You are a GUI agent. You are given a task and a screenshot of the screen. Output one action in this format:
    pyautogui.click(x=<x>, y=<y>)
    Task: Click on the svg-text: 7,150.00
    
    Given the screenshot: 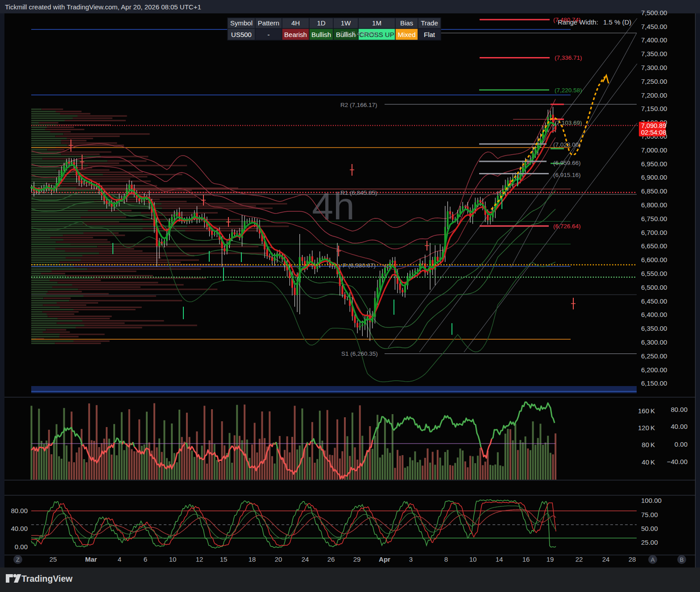 What is the action you would take?
    pyautogui.click(x=654, y=109)
    